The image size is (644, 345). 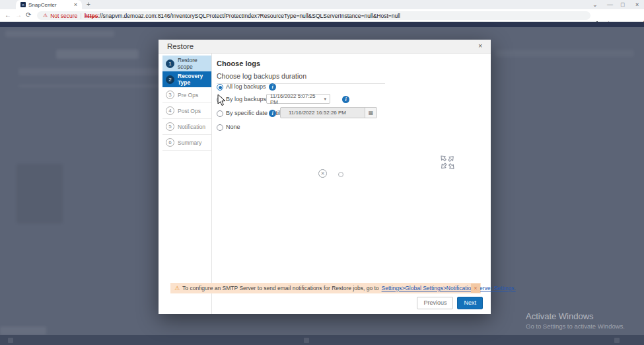 What do you see at coordinates (190, 143) in the screenshot?
I see `step-label: Summary` at bounding box center [190, 143].